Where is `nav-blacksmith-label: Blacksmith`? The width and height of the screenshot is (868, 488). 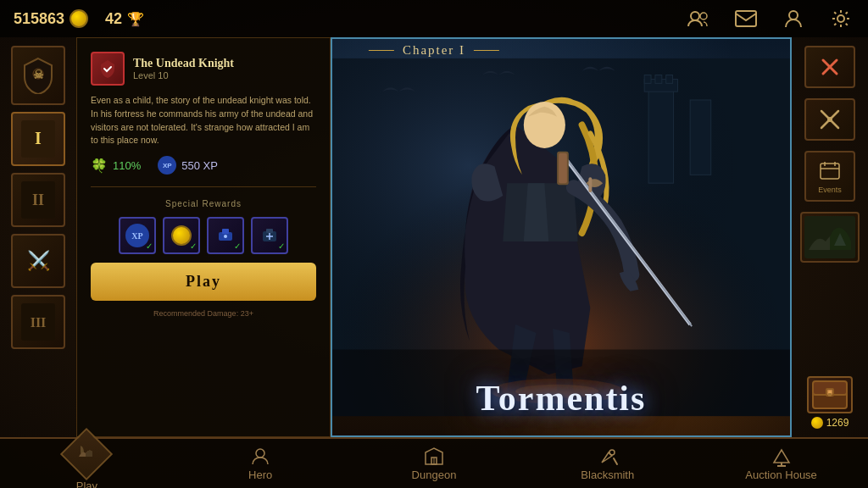
nav-blacksmith-label: Blacksmith is located at coordinates (607, 474).